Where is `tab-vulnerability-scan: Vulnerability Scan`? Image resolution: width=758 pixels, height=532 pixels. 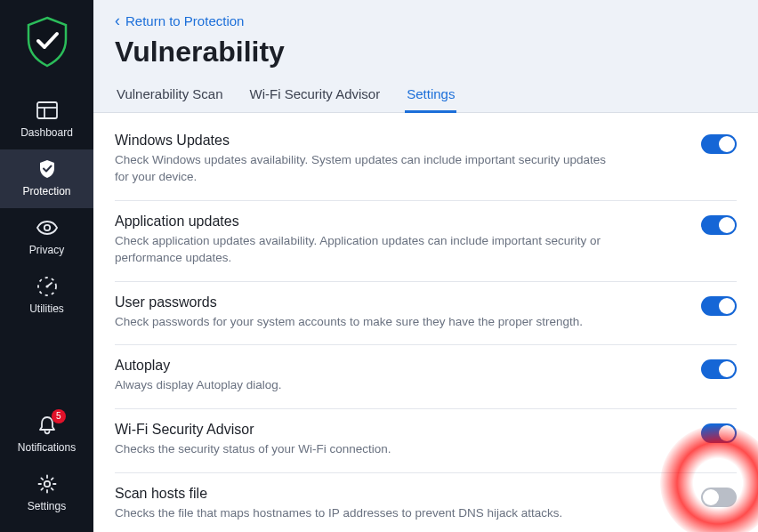
tab-vulnerability-scan: Vulnerability Scan is located at coordinates (170, 97).